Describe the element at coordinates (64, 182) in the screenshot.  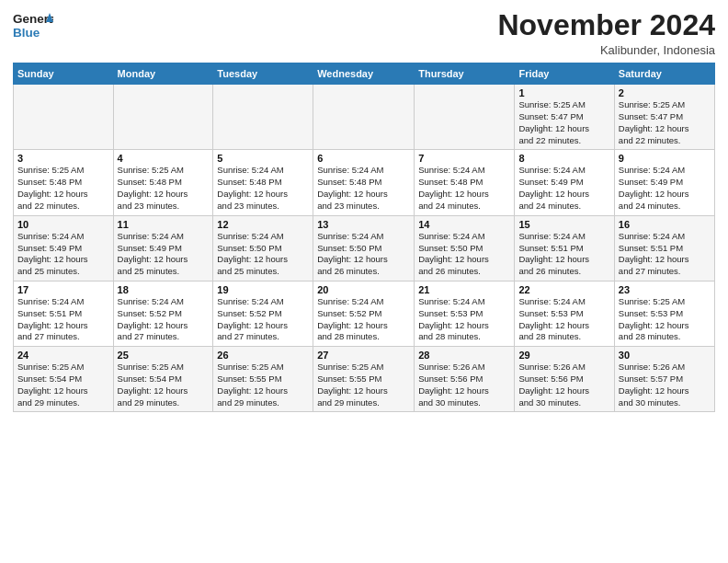
I see `day-cell: 3Sunrise: 5:25 AM Sunset: 5:48 PM Daylig…` at that location.